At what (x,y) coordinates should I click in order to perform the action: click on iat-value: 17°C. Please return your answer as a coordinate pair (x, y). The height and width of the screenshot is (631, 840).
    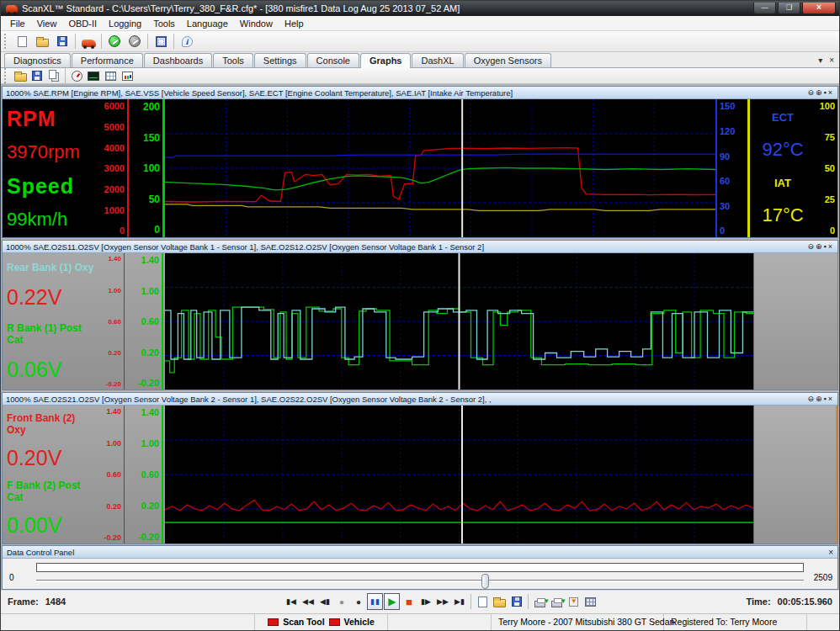
    Looking at the image, I should click on (783, 215).